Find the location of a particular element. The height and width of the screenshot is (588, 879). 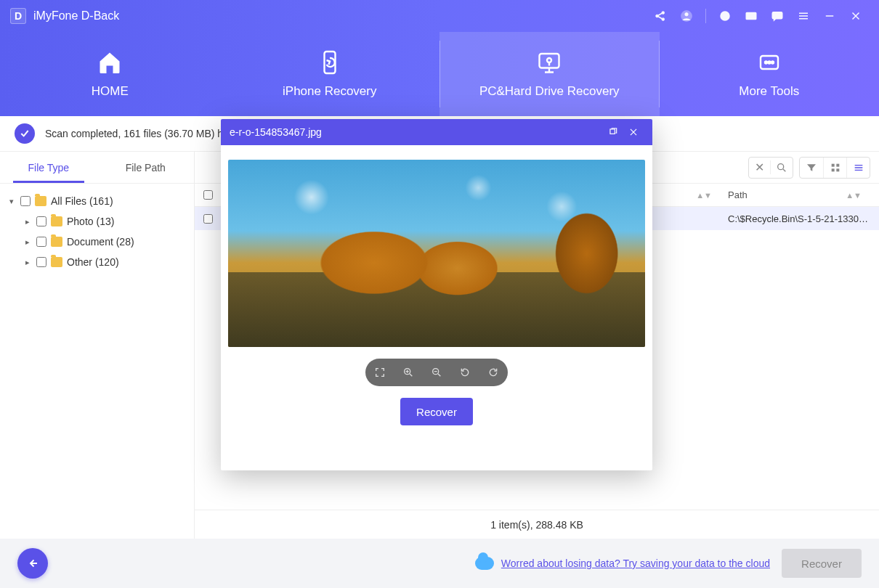

app-title: iMyFone D-Back is located at coordinates (76, 16).